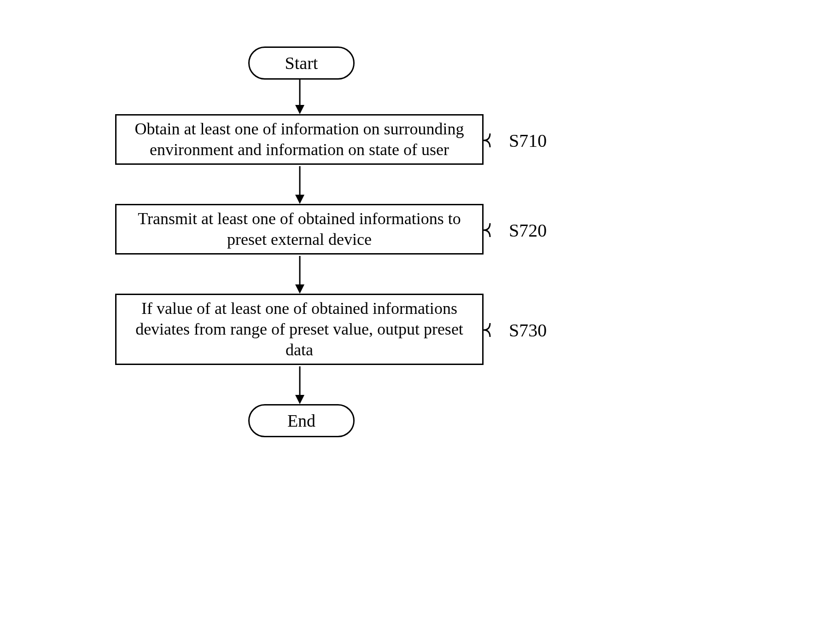  I want to click on start-text: Start, so click(302, 63).